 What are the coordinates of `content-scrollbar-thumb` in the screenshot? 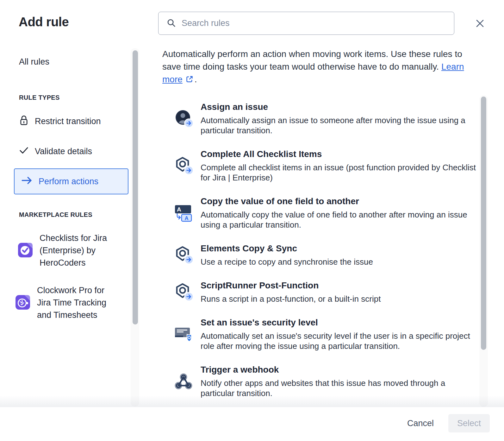 It's located at (483, 223).